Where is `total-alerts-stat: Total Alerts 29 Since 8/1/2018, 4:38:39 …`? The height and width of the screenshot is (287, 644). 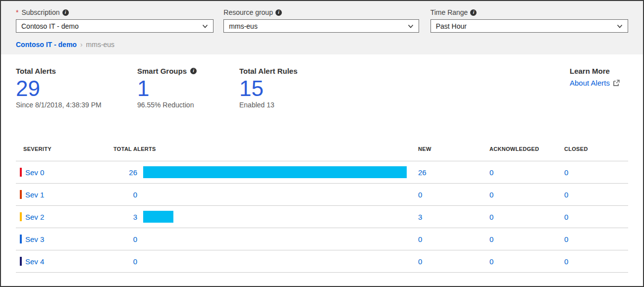
total-alerts-stat: Total Alerts 29 Since 8/1/2018, 4:38:39 … is located at coordinates (76, 88).